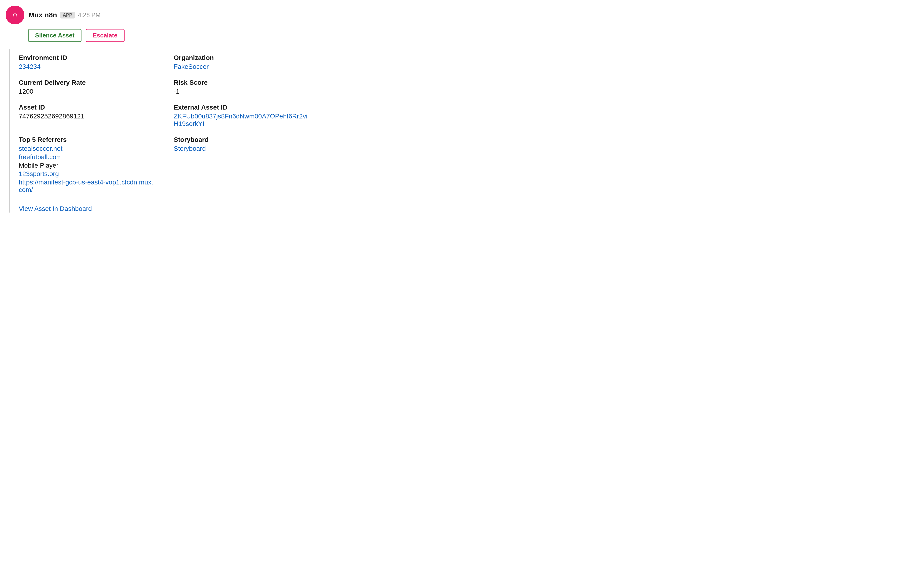 This screenshot has width=899, height=588. What do you see at coordinates (87, 83) in the screenshot?
I see `delivery-rate-label: Current Delivery Rate` at bounding box center [87, 83].